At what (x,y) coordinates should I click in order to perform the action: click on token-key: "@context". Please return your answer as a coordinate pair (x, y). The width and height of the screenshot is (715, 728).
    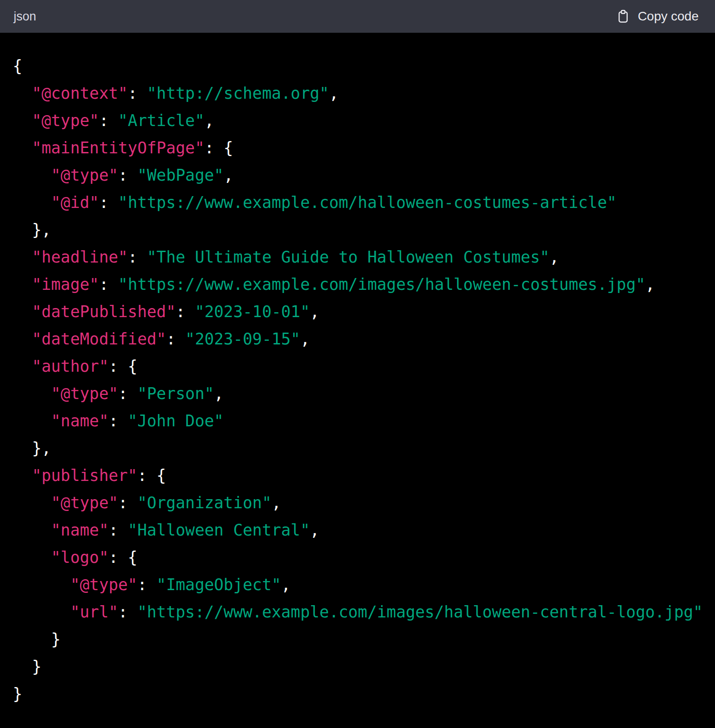
    Looking at the image, I should click on (80, 93).